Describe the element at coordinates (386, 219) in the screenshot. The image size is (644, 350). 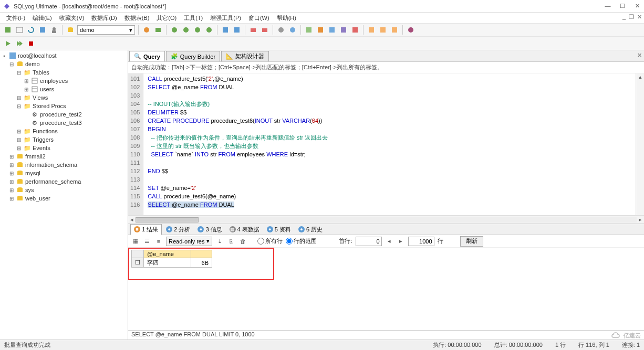
I see `editor-hscrollbar: ◂▸` at that location.